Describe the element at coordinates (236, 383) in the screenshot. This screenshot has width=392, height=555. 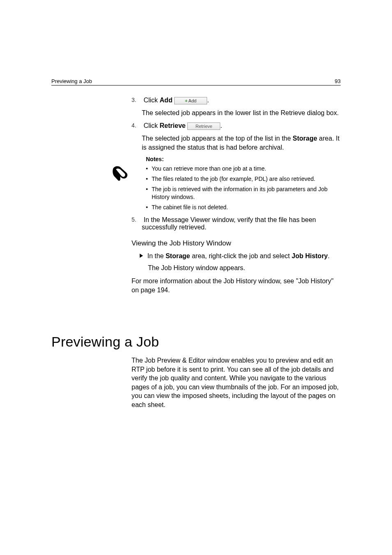
I see `section-paragraph: The Job Preview & Editor window enables …` at that location.